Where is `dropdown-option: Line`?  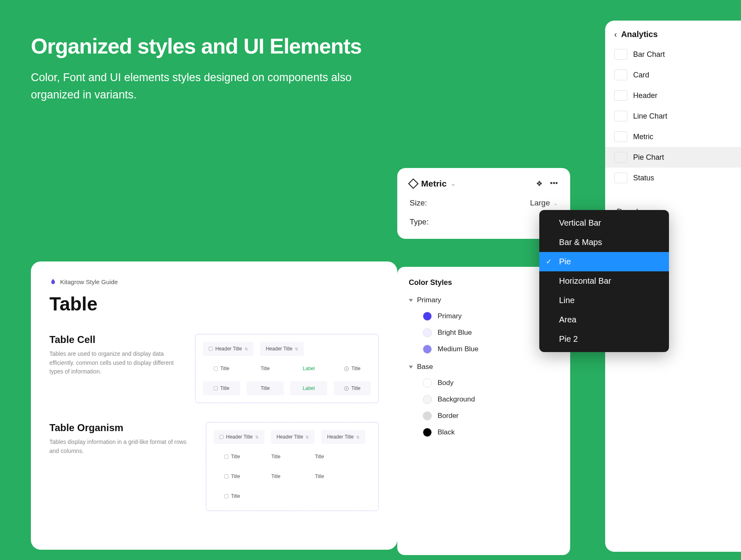
dropdown-option: Line is located at coordinates (604, 301).